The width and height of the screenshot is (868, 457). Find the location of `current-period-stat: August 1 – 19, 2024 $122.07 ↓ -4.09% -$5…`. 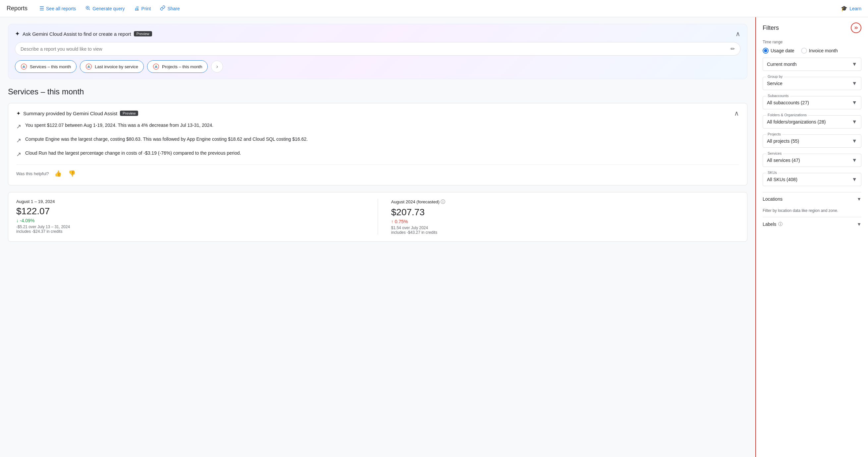

current-period-stat: August 1 – 19, 2024 $122.07 ↓ -4.09% -$5… is located at coordinates (190, 217).